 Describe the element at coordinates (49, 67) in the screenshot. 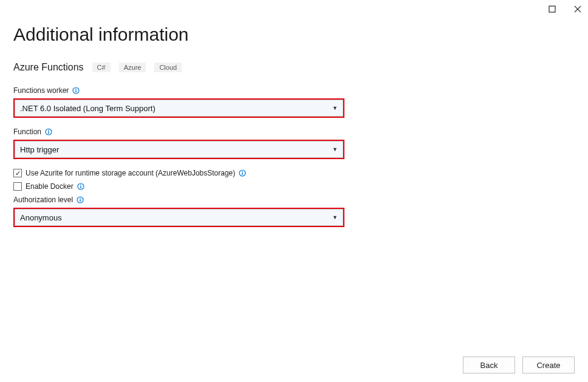

I see `project-name: Azure Functions` at that location.